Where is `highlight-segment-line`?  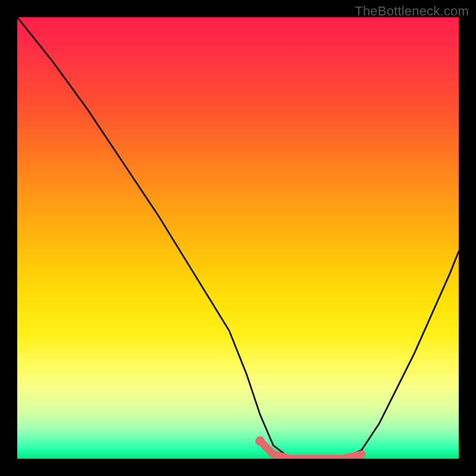
highlight-segment-line is located at coordinates (311, 450).